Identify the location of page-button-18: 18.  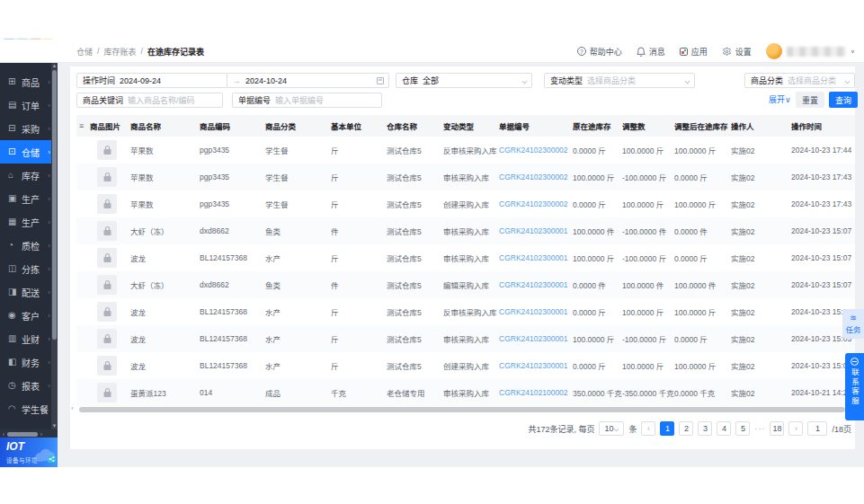
(777, 429).